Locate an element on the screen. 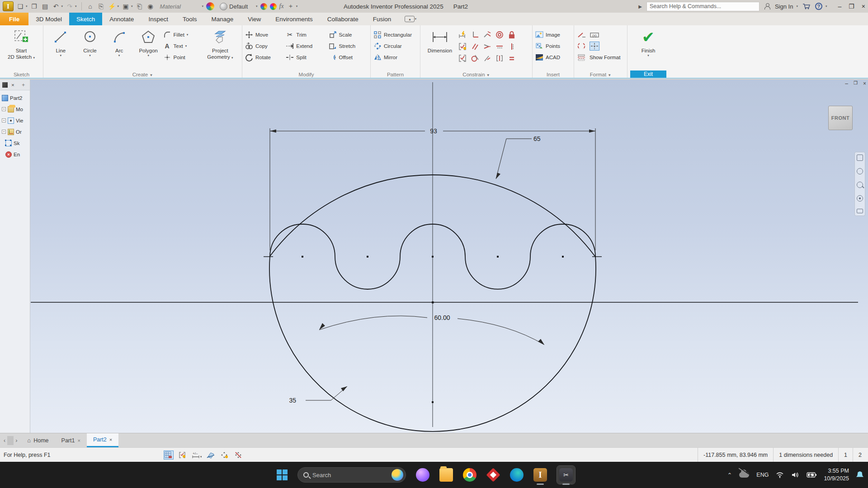  panel-label-modify: Modify is located at coordinates (307, 75).